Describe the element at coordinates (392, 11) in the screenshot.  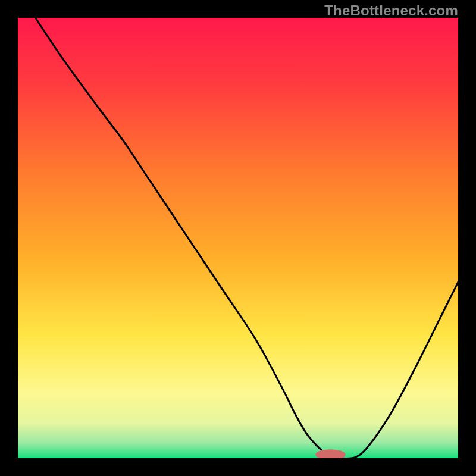
I see `watermark-text: TheBottleneck.com` at that location.